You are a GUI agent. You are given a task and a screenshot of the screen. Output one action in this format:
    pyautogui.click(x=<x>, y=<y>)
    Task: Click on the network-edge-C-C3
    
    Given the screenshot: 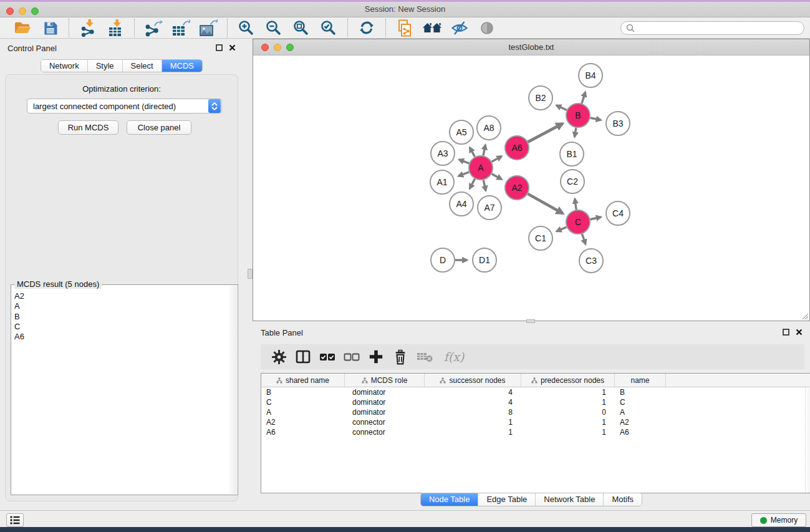 What is the action you would take?
    pyautogui.click(x=584, y=239)
    